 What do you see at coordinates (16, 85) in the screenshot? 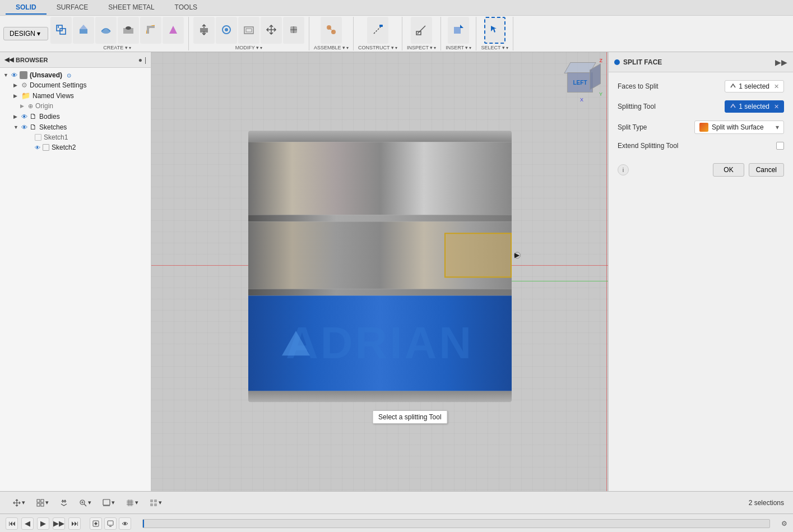
I see `tree-arrow-settings: ▶` at bounding box center [16, 85].